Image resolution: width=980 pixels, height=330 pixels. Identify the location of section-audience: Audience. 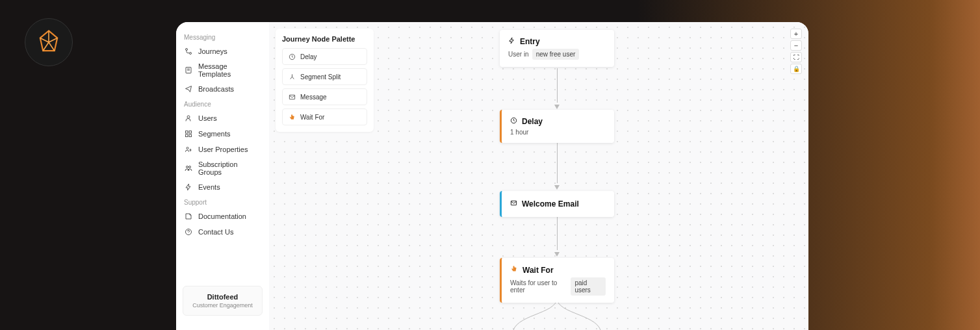
(222, 104).